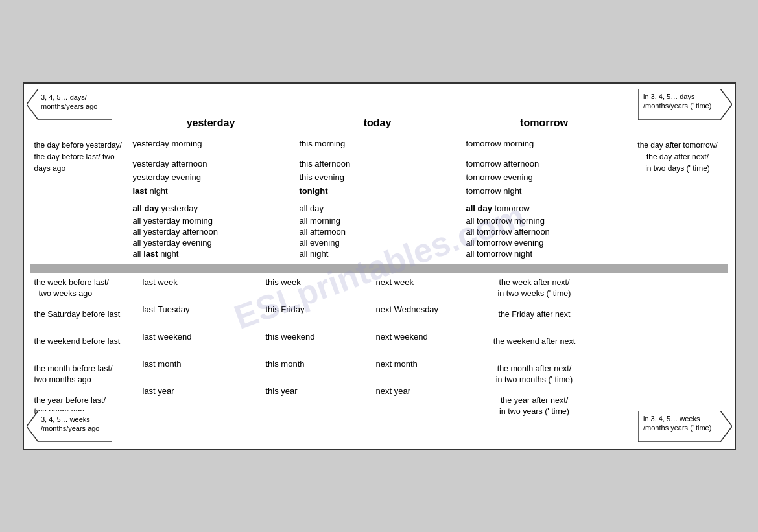  I want to click on this-weekend: this weekend, so click(316, 341).